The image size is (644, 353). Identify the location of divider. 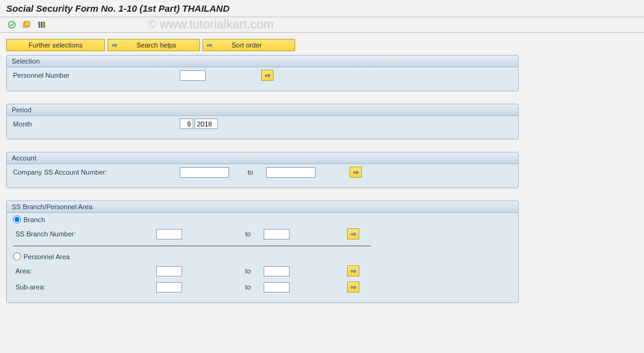
(192, 246).